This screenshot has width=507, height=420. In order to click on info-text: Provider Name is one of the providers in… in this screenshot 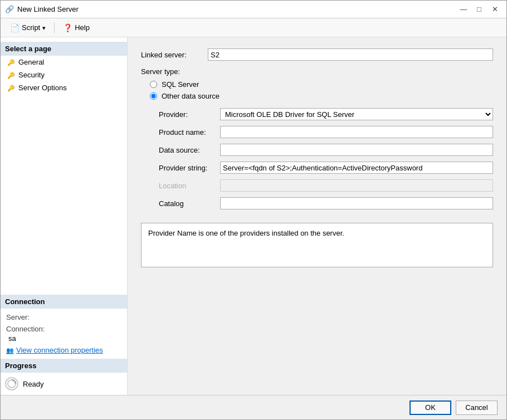, I will do `click(246, 233)`.